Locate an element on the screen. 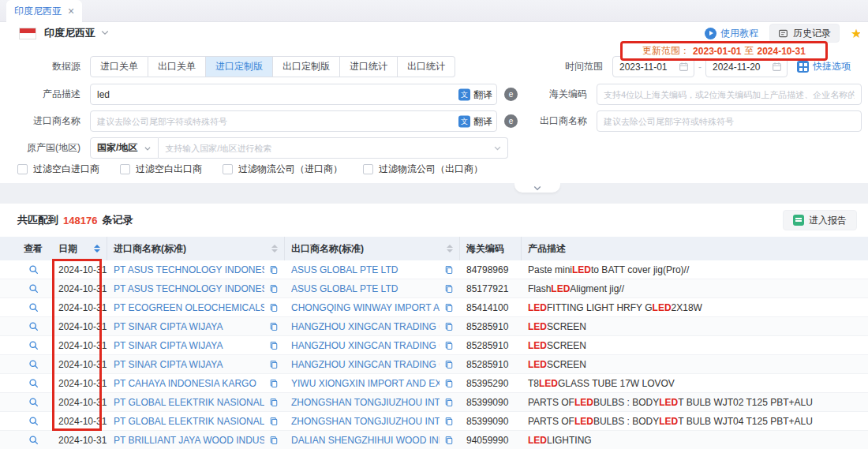 This screenshot has width=868, height=449. datasource-tab-进口关单: 进口关单 is located at coordinates (119, 66).